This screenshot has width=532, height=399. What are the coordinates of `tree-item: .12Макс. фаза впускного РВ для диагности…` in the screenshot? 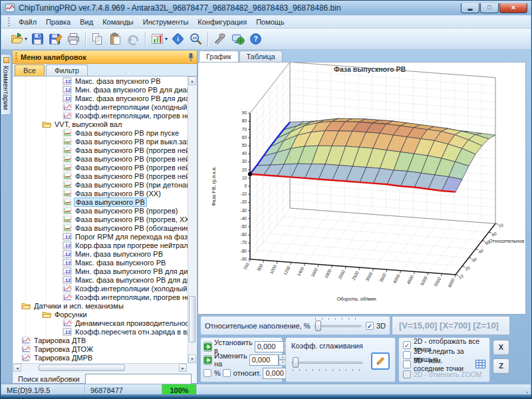 It's located at (101, 98).